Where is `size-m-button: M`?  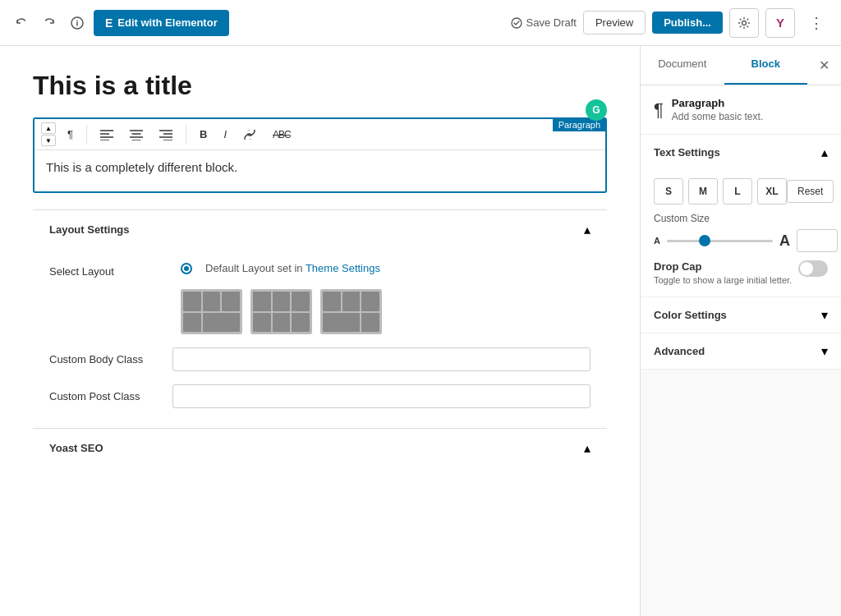
size-m-button: M is located at coordinates (703, 191).